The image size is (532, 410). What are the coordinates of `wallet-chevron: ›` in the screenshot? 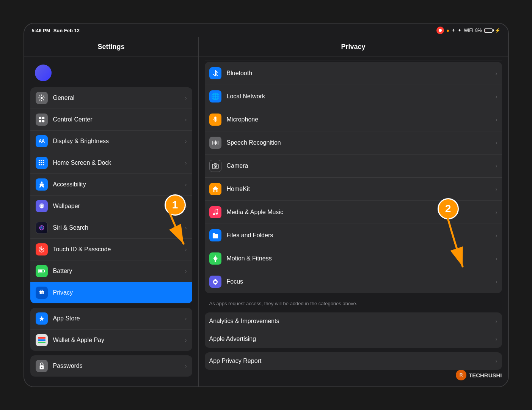 It's located at (186, 340).